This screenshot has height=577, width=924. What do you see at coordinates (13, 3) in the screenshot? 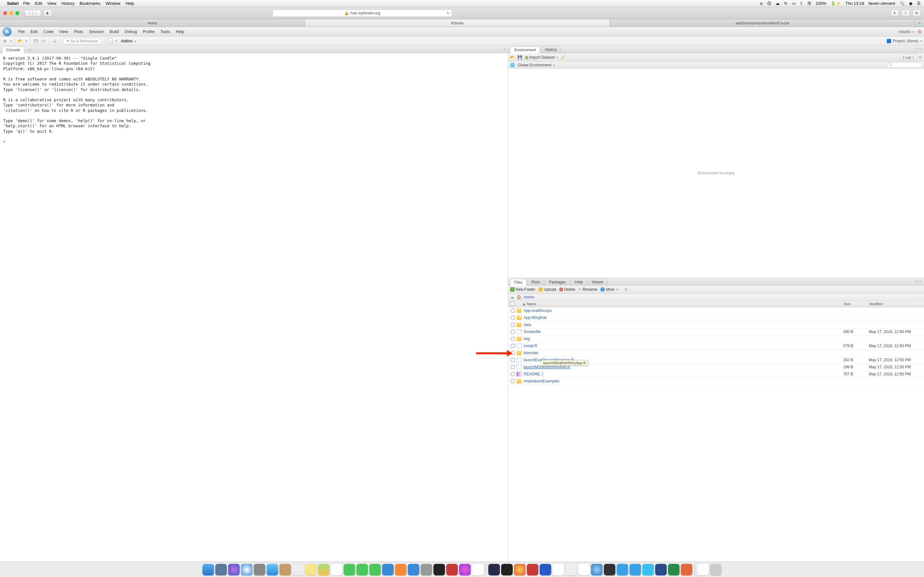
I see `app-name: Safari` at bounding box center [13, 3].